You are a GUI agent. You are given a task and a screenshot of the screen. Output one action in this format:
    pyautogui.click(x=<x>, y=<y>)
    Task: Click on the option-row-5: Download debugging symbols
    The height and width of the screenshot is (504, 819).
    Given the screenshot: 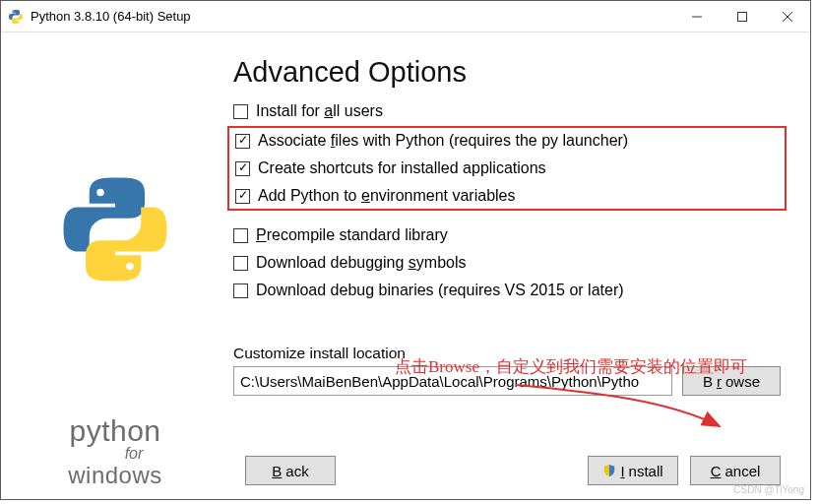 What is the action you would take?
    pyautogui.click(x=507, y=263)
    